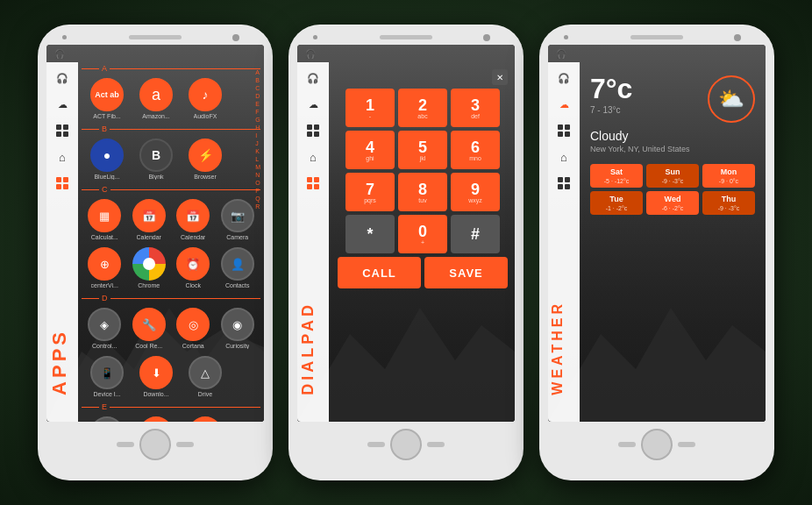  Describe the element at coordinates (616, 203) in the screenshot. I see `weather-day-tue: Tue -1 · -2°c` at that location.